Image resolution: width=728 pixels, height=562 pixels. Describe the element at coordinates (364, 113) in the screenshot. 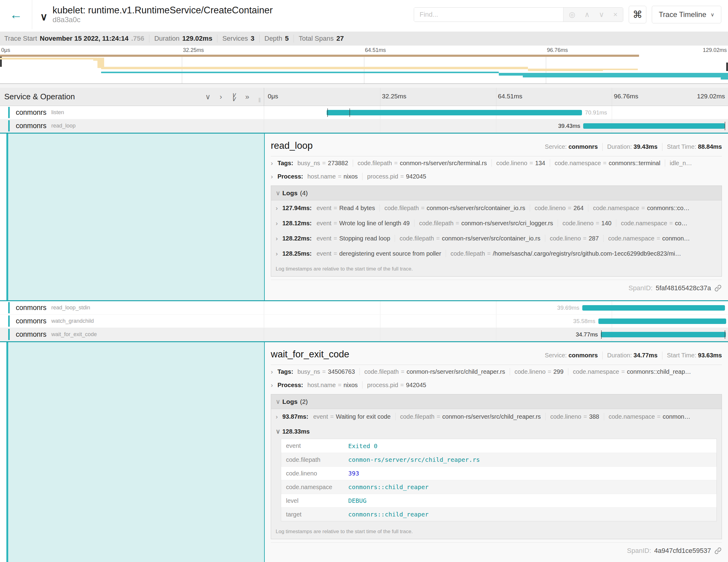

I see `span-row-listen: conmonrs listen 70.91ms` at that location.